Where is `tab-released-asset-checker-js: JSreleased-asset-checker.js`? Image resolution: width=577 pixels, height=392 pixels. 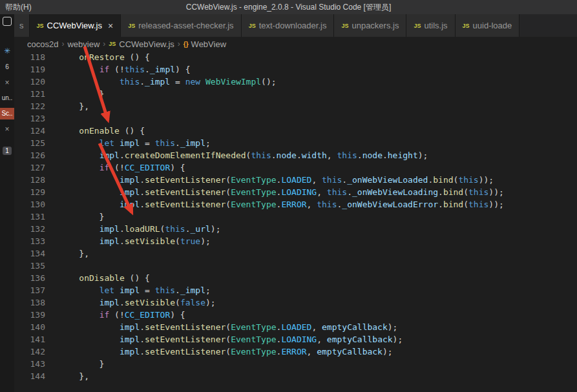 tab-released-asset-checker-js: JSreleased-asset-checker.js is located at coordinates (181, 26).